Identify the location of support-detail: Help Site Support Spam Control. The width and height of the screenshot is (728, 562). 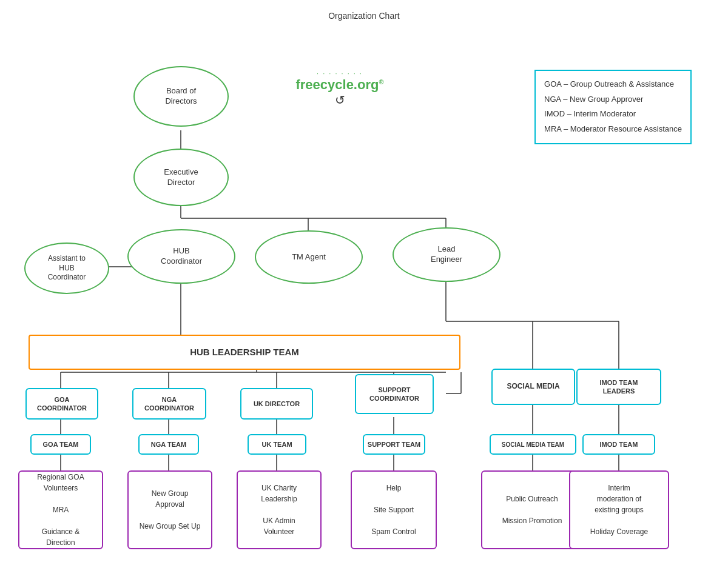
(394, 510).